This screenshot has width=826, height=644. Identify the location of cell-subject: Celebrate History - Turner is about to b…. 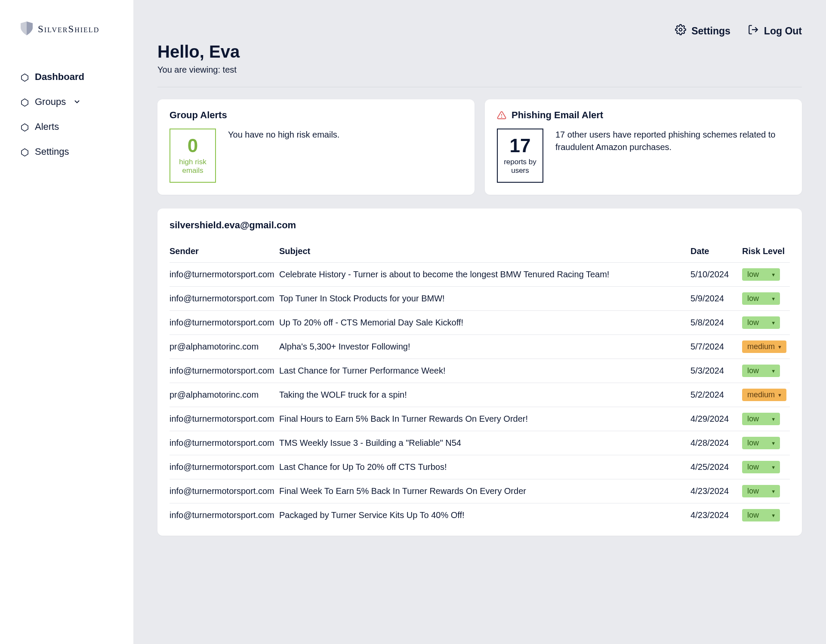
(485, 275).